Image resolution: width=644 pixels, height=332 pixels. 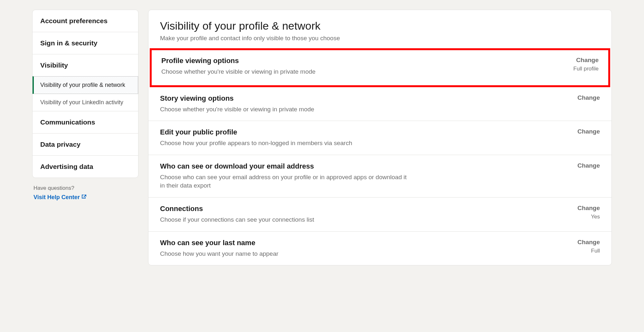 What do you see at coordinates (57, 198) in the screenshot?
I see `help-link-label: Visit Help Center` at bounding box center [57, 198].